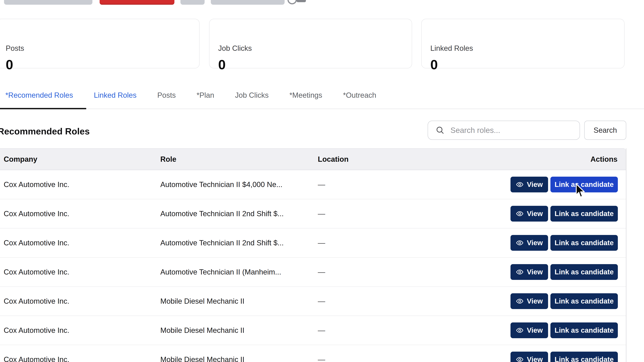  I want to click on header-role: Role, so click(168, 159).